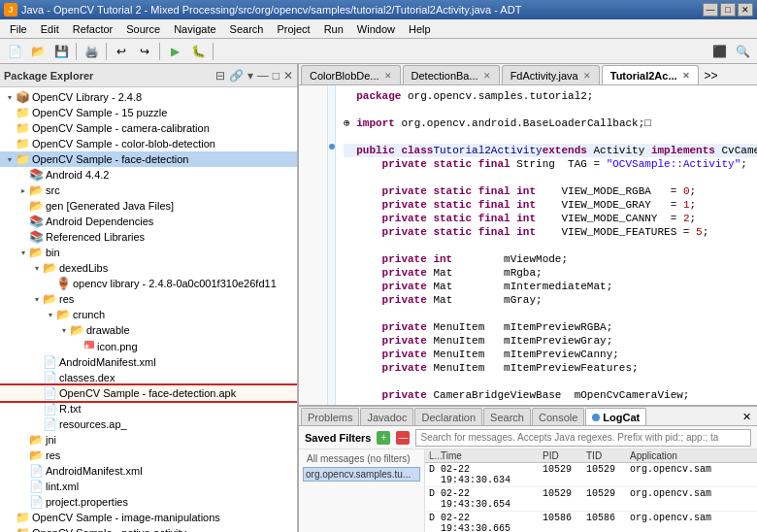 This screenshot has height=532, width=757. Describe the element at coordinates (558, 416) in the screenshot. I see `tab-console: Console` at that location.